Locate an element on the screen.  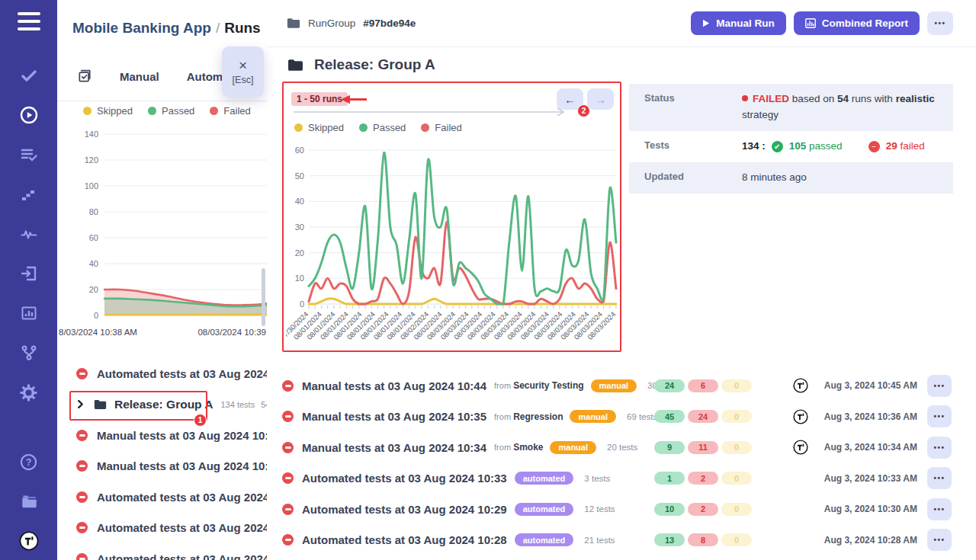
branch-icon is located at coordinates (29, 353).